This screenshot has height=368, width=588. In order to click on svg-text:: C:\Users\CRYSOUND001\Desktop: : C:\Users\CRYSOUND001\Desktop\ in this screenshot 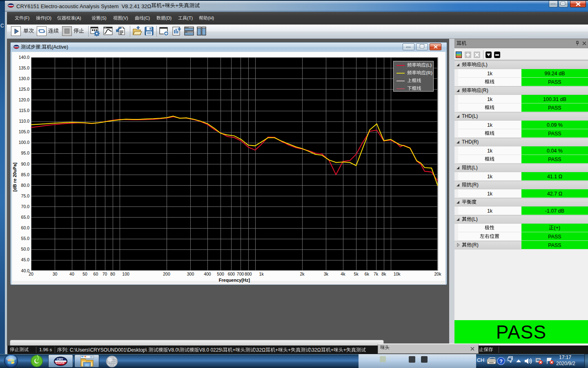, I will do `click(107, 350)`.